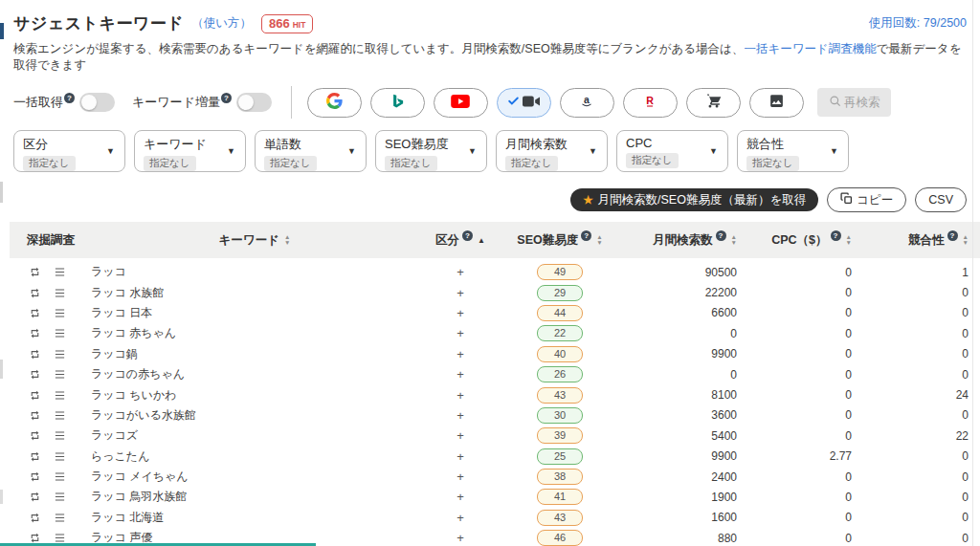 The height and width of the screenshot is (546, 980). Describe the element at coordinates (560, 314) in the screenshot. I see `seo-difficulty-badge: 44` at that location.